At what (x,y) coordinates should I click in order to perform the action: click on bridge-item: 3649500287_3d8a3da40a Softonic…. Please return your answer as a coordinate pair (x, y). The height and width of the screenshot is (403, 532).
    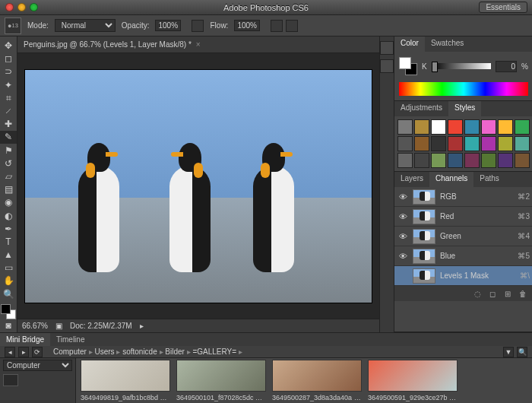
    Looking at the image, I should click on (317, 380).